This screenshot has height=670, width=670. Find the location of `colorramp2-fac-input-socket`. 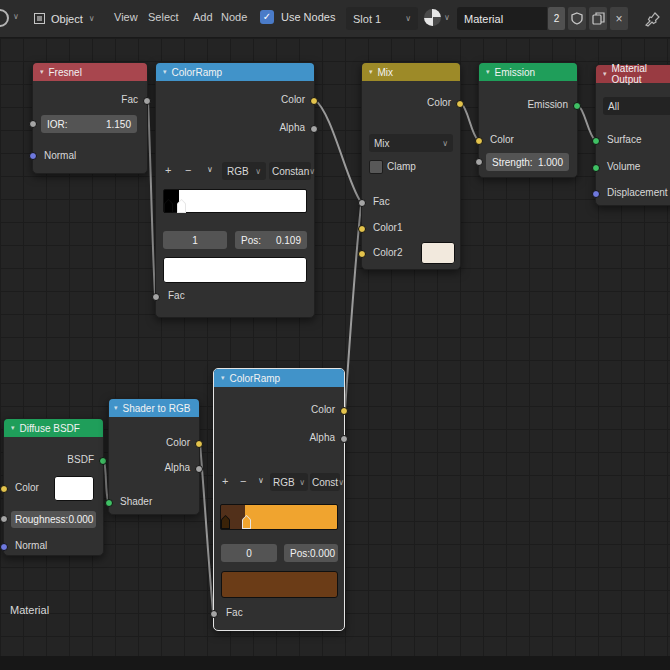

colorramp2-fac-input-socket is located at coordinates (214, 614).